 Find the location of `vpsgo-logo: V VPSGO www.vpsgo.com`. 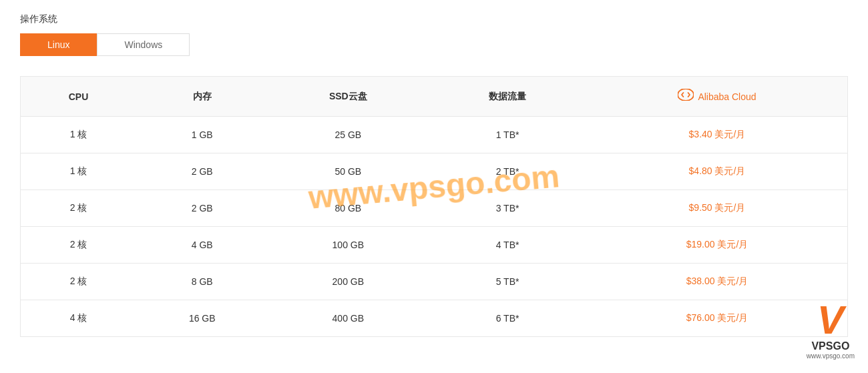

vpsgo-logo: V VPSGO www.vpsgo.com is located at coordinates (831, 330).